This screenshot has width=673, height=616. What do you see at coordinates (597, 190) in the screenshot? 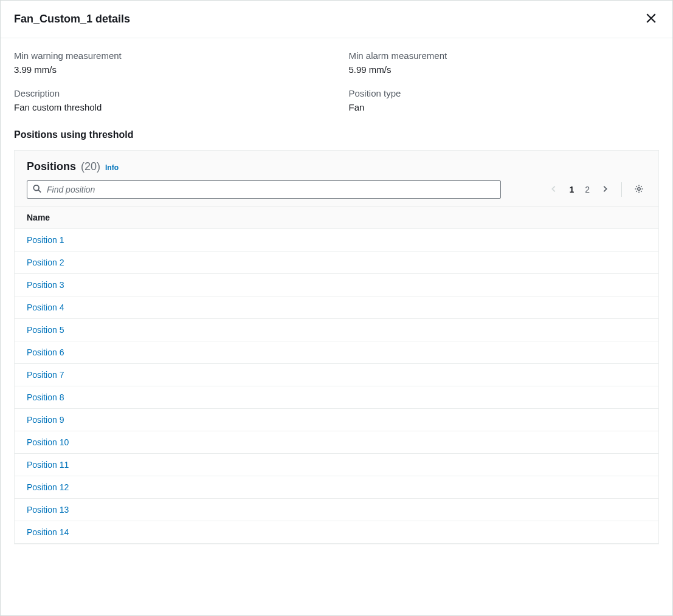
I see `pagination: 1 2` at bounding box center [597, 190].